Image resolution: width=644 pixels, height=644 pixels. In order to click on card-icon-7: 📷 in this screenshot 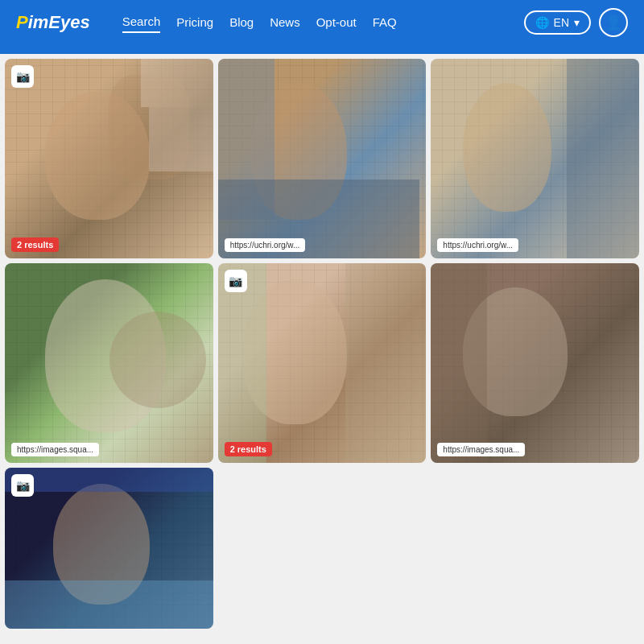, I will do `click(23, 485)`.